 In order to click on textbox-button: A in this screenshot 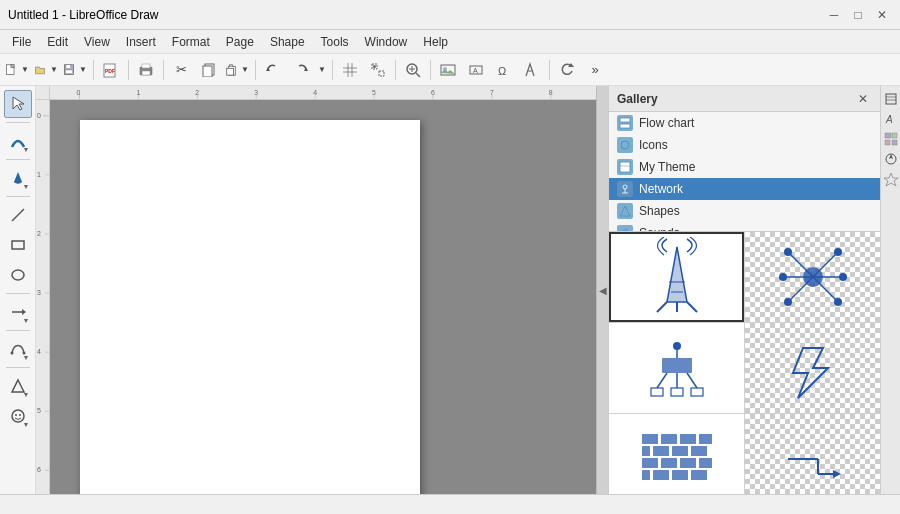, I will do `click(476, 70)`.